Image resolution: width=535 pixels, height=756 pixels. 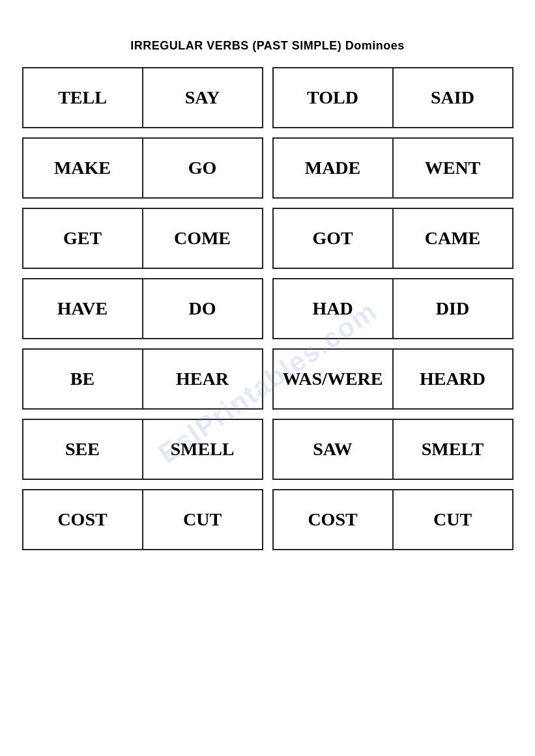 What do you see at coordinates (268, 520) in the screenshot?
I see `domino-row-6: COSTCUTCOSTCUT` at bounding box center [268, 520].